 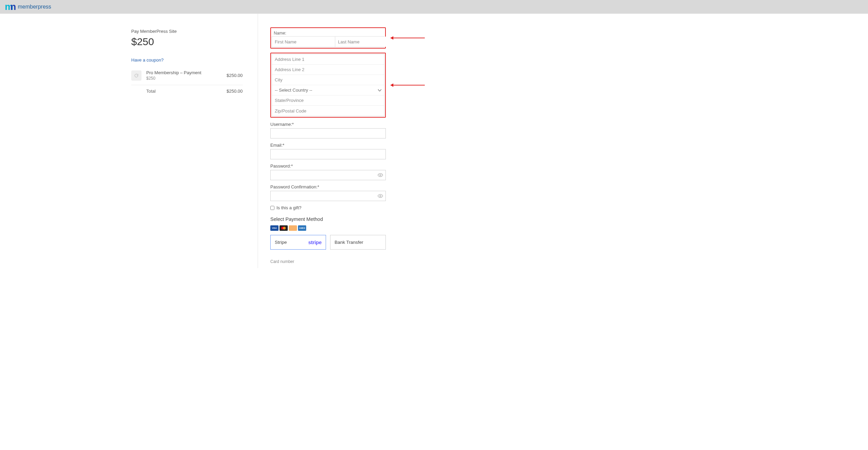 I want to click on email-input, so click(x=328, y=154).